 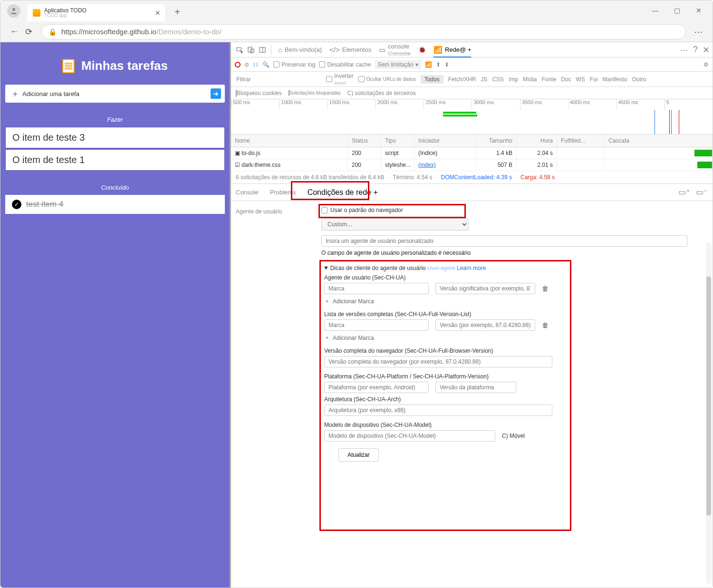 I want to click on close-tab-icon: ×, so click(x=158, y=13).